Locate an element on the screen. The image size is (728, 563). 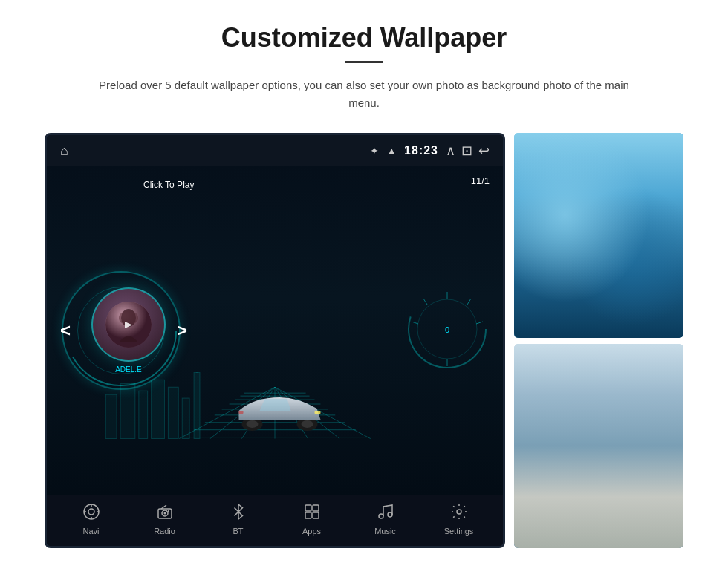
nav-icons: ∧ ⊡ ↩ is located at coordinates (468, 151).